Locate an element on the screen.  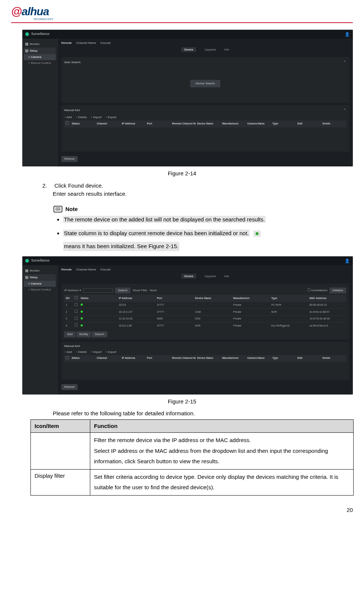
col-header-function: Function is located at coordinates (222, 426).